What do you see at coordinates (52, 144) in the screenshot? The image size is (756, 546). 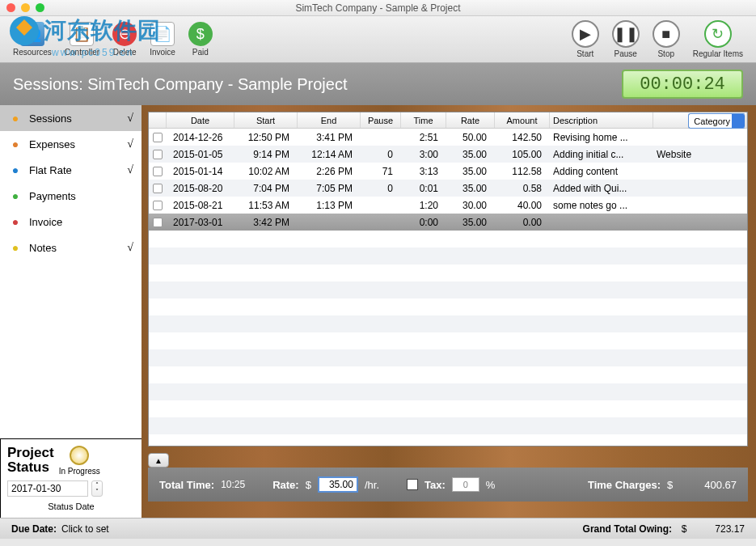 I see `sidebar-item-label: Expenses` at bounding box center [52, 144].